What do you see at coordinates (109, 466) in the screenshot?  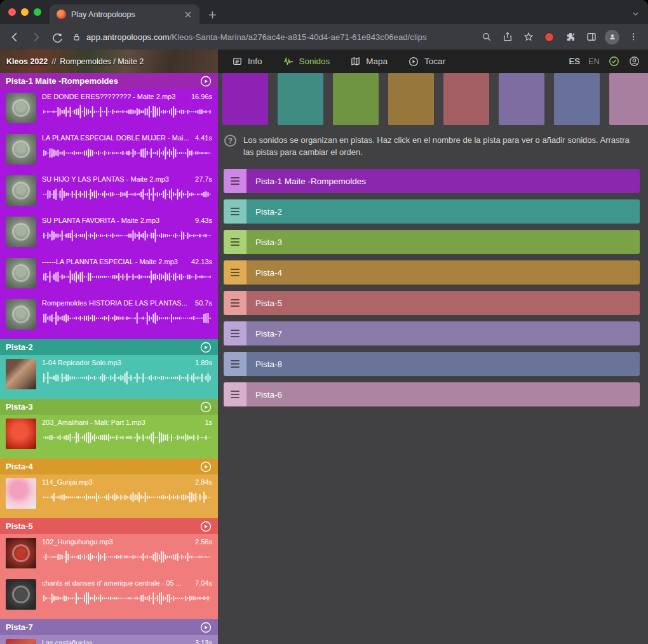 I see `track-header: Pista-4` at bounding box center [109, 466].